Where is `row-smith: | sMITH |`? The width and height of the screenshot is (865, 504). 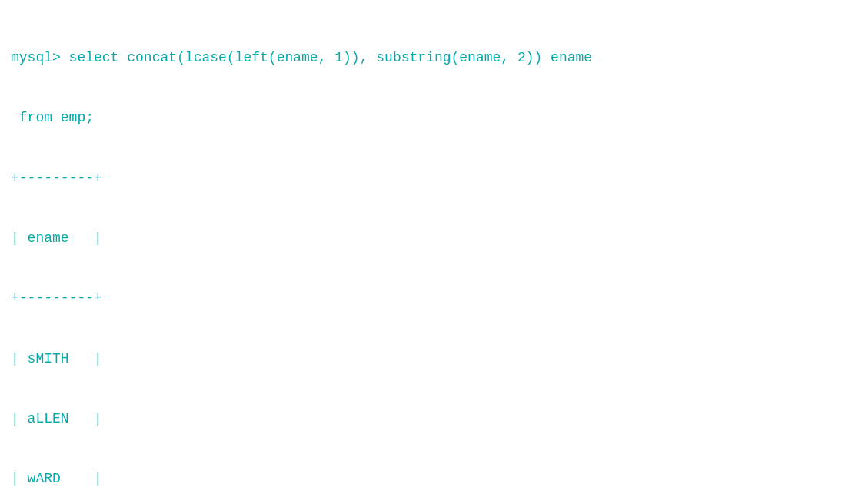 row-smith: | sMITH | is located at coordinates (432, 359).